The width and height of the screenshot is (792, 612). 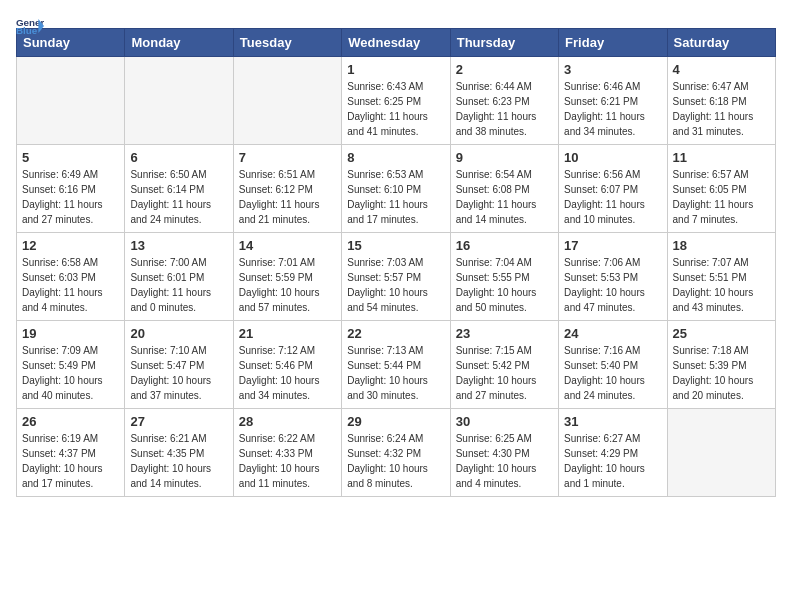 What do you see at coordinates (396, 101) in the screenshot?
I see `calendar-cell: 1Sunrise: 6:43 AM Sunset: 6:25 PM Daylig…` at bounding box center [396, 101].